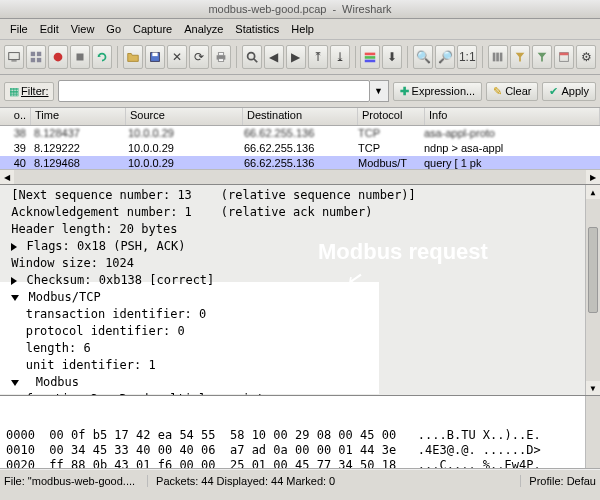 The image size is (600, 500). What do you see at coordinates (300, 480) in the screenshot?
I see `status-bar: File: "modbus-web-good.... Packets: 44 D…` at bounding box center [300, 480].